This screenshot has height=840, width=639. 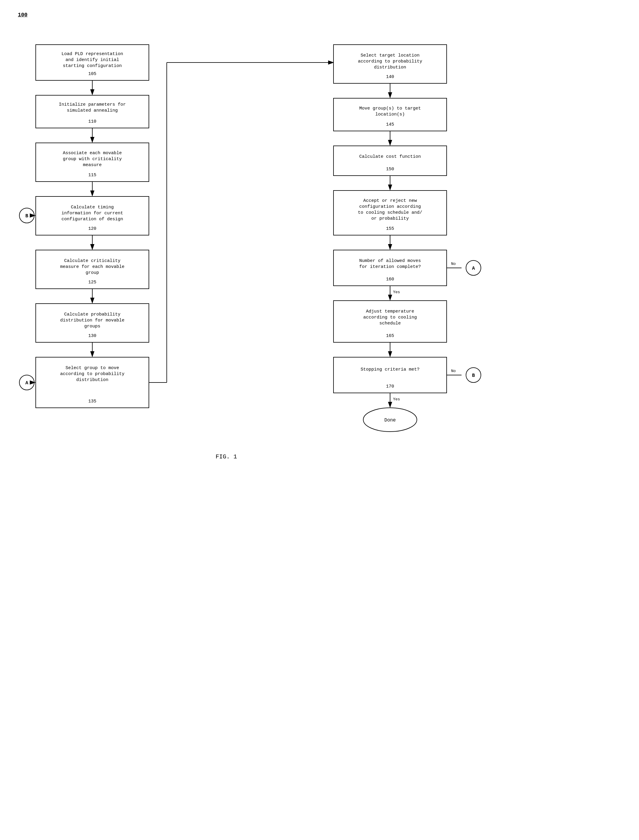 What do you see at coordinates (390, 77) in the screenshot?
I see `box-140-number: 140` at bounding box center [390, 77].